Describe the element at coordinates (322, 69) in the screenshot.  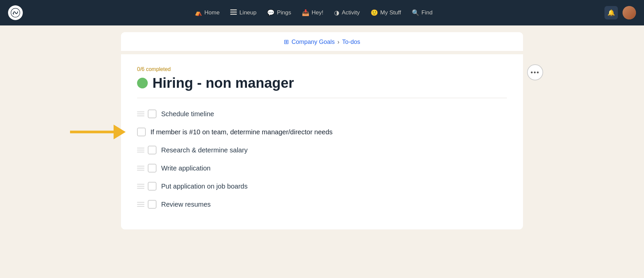
I see `completed-label: 0/6 completed` at that location.